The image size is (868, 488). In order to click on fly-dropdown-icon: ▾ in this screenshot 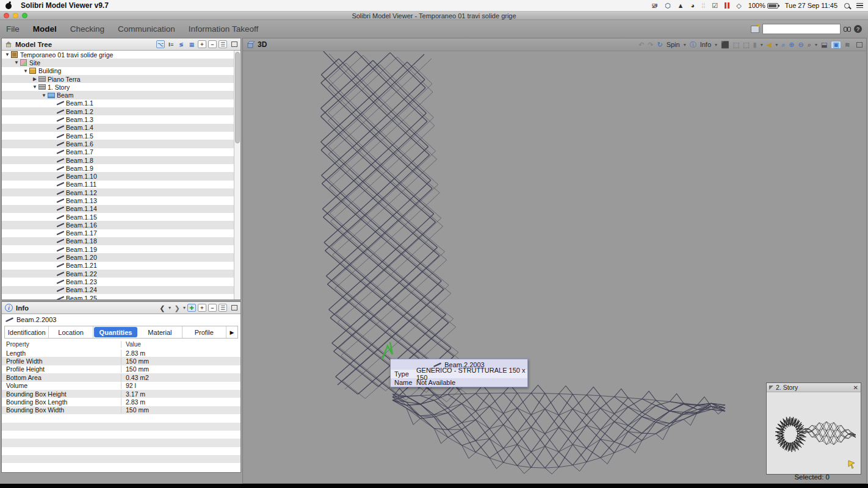, I will do `click(776, 45)`.